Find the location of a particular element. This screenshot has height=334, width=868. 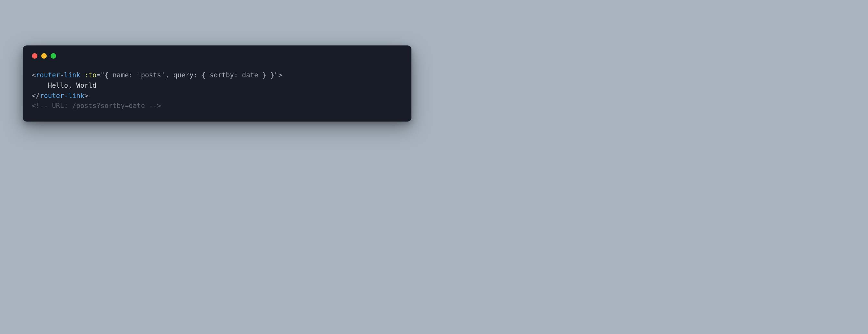

code-line-4: <!-- URL: /posts?sortby=date --> is located at coordinates (96, 106).